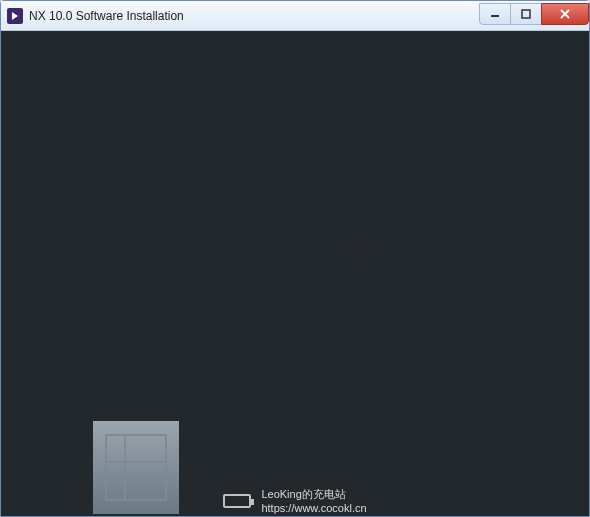  I want to click on app-icon, so click(15, 16).